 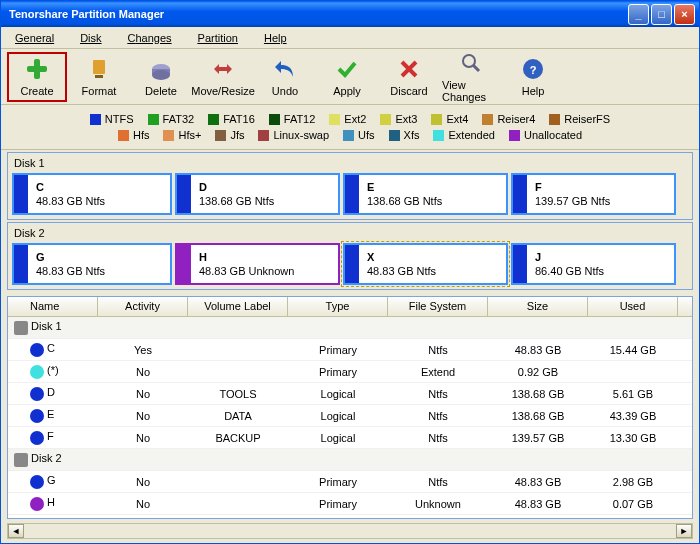 What do you see at coordinates (143, 350) in the screenshot?
I see `cell-activity: Yes` at bounding box center [143, 350].